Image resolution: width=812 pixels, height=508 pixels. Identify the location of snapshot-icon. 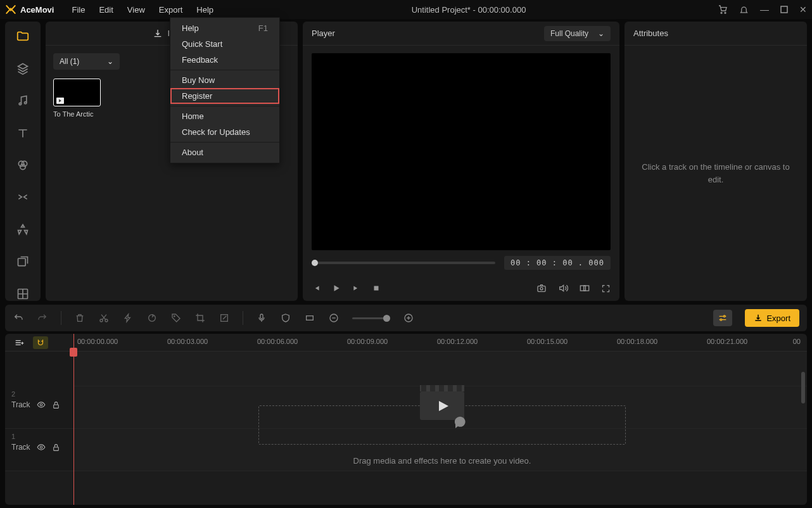
(542, 288).